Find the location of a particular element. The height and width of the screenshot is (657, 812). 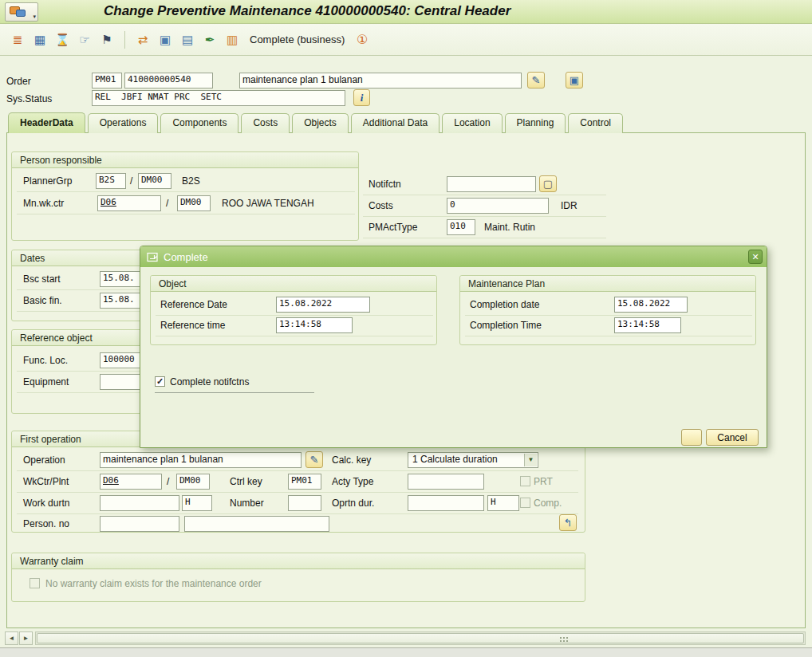

operations-overview-icon: ≣ is located at coordinates (18, 40).